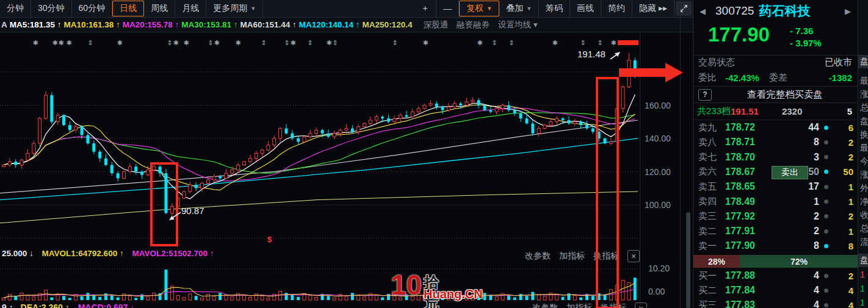 The height and width of the screenshot is (308, 868). What do you see at coordinates (42, 305) in the screenshot?
I see `dea-label: DEA:2.260` at bounding box center [42, 305].